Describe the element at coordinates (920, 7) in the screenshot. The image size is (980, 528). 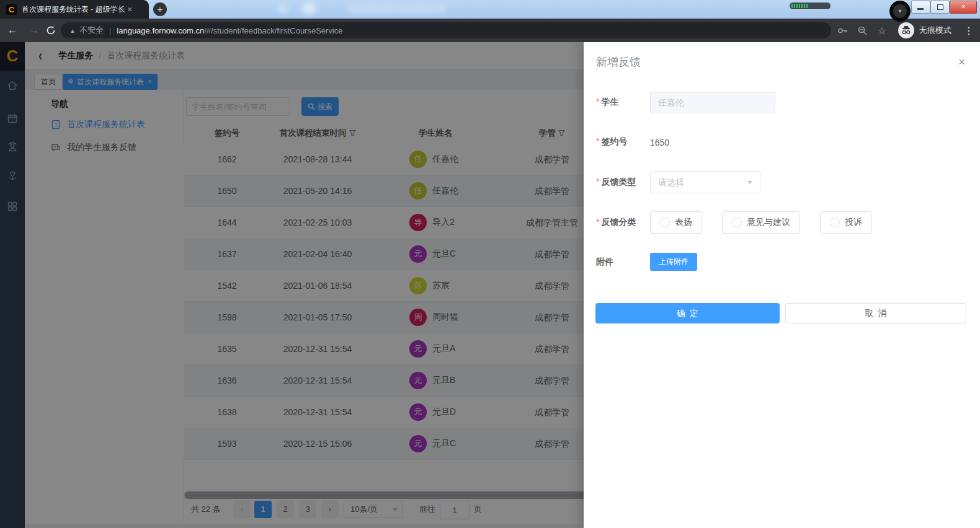
I see `minimize-button` at that location.